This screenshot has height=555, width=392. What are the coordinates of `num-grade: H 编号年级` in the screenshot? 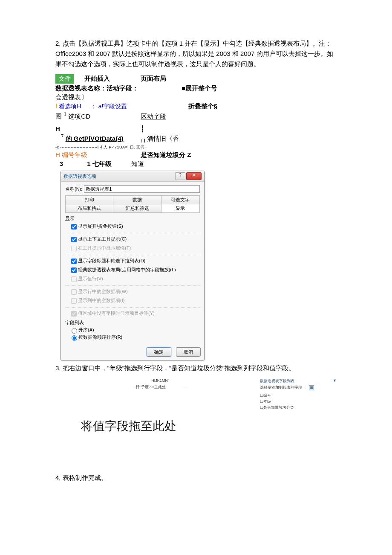 It's located at (98, 155).